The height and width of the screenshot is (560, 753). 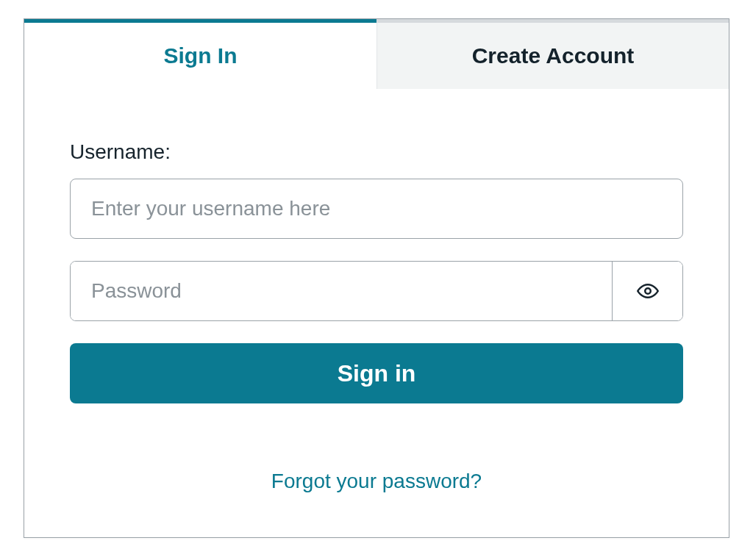 I want to click on sign-in-button: Sign in, so click(x=376, y=373).